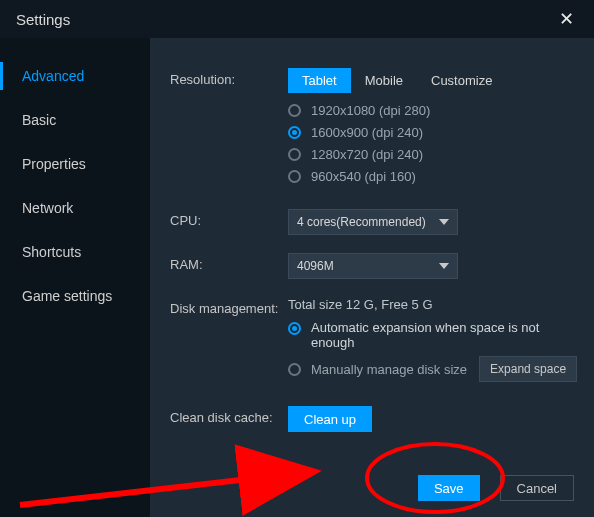  Describe the element at coordinates (330, 419) in the screenshot. I see `clean-up-button: Clean up` at that location.